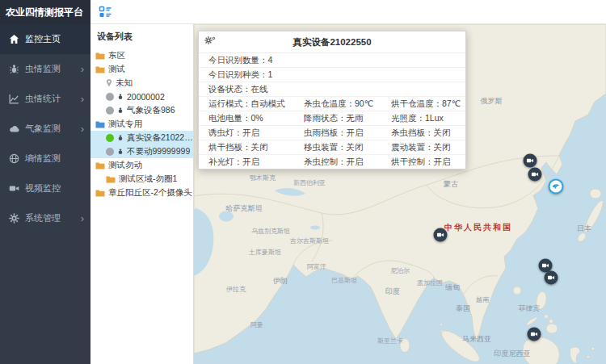  Describe the element at coordinates (246, 161) in the screenshot. I see `popup-status-cell: 补光灯：开启` at that location.